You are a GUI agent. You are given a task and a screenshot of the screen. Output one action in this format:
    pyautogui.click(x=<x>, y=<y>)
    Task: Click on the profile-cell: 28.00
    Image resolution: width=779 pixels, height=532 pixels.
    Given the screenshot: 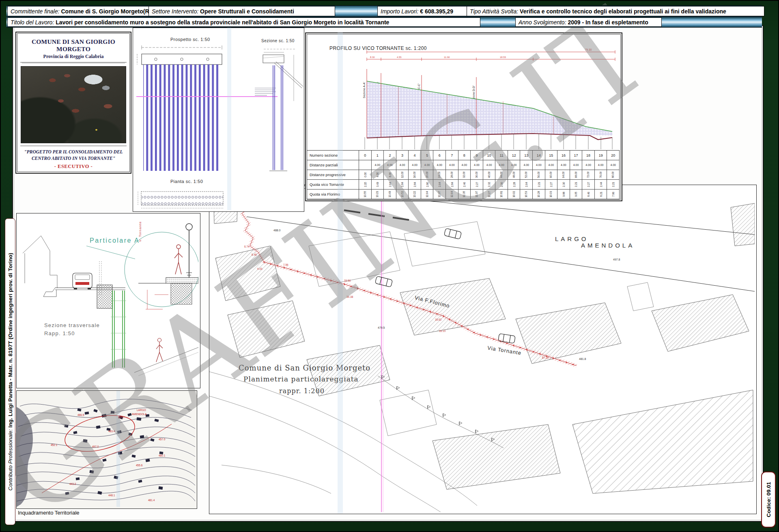 What is the action you would take?
    pyautogui.click(x=452, y=175)
    